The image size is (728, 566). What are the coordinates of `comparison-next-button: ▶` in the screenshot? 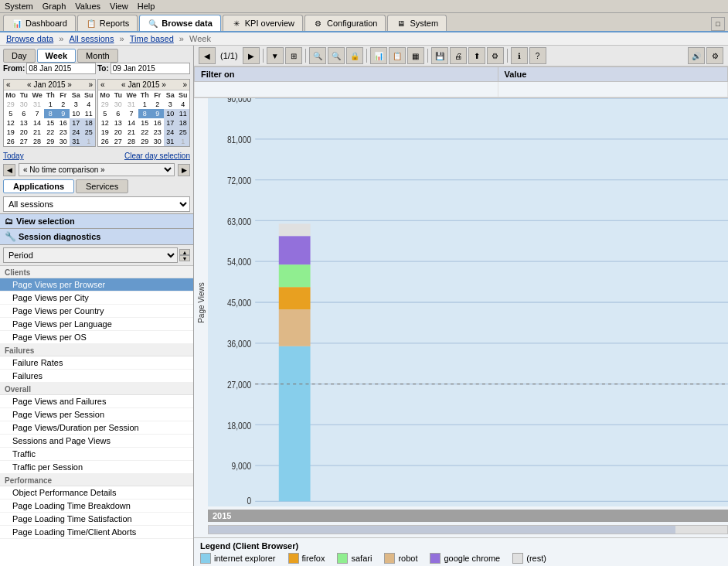 It's located at (184, 170).